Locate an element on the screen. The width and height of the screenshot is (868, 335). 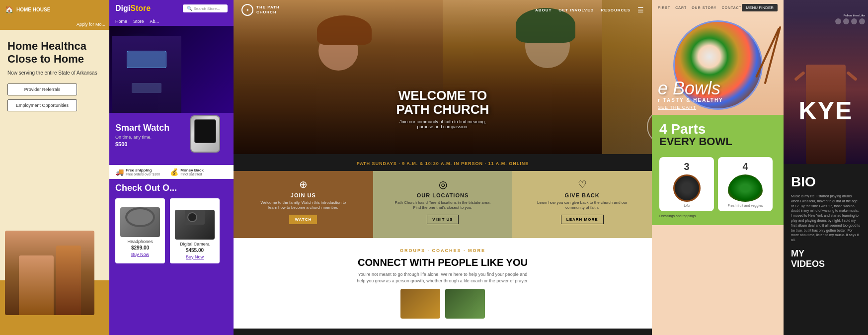
headphones-buy: Buy Now is located at coordinates (140, 254).